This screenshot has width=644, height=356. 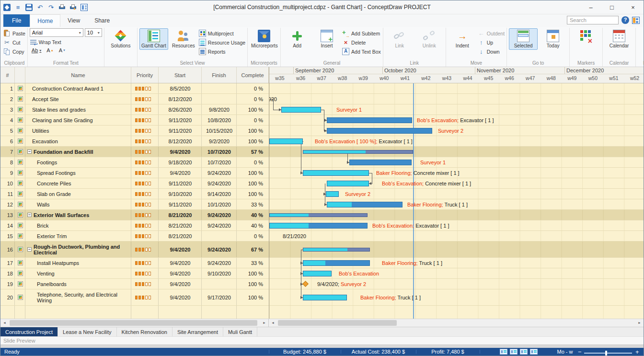 I want to click on task-row-17: 17Install Heatpumps9/4/20209/24/202033 %, so click(x=135, y=263).